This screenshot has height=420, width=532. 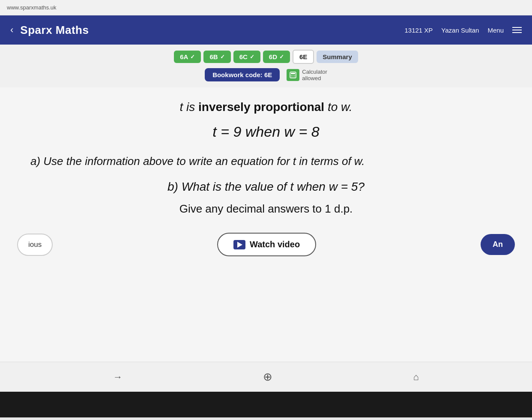 What do you see at coordinates (266, 187) in the screenshot?
I see `part-b-text: b) What is the value of t when w = 5?` at bounding box center [266, 187].